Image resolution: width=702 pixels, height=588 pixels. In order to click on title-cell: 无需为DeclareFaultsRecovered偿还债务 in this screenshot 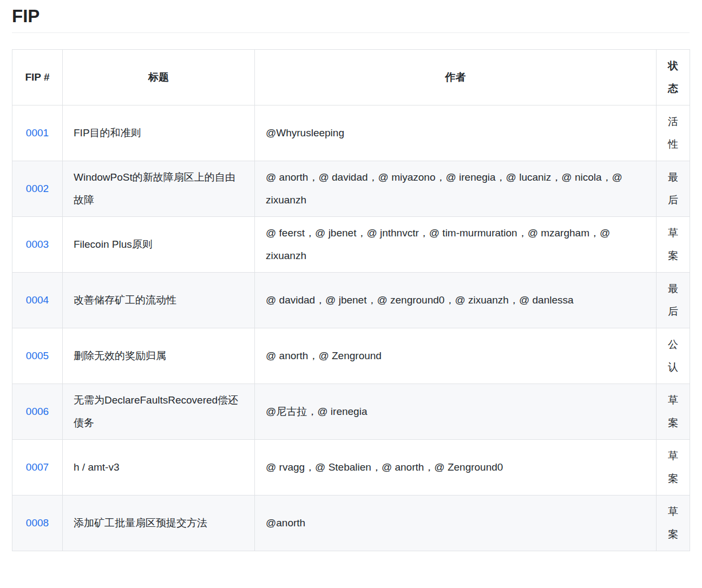, I will do `click(159, 412)`.